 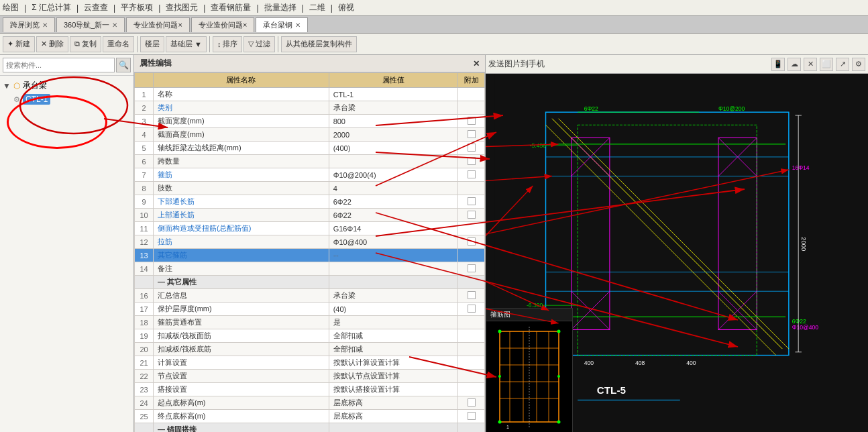 I want to click on delete-button: ✕ 删除, so click(x=52, y=44).